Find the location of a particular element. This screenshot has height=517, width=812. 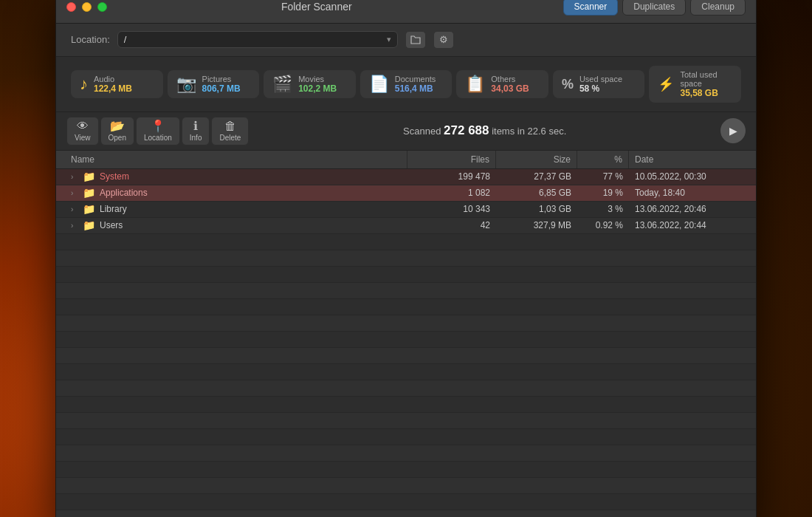

titlebar: Folder Scanner Scanner Duplicates Cleanu… is located at coordinates (406, 12).